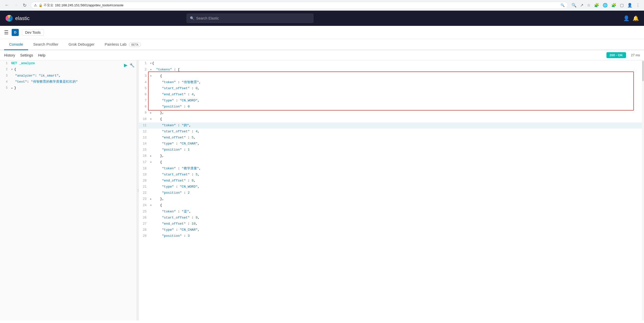 The image size is (644, 323). What do you see at coordinates (68, 88) in the screenshot?
I see `editor-line-5: 5 ▲ }` at bounding box center [68, 88].